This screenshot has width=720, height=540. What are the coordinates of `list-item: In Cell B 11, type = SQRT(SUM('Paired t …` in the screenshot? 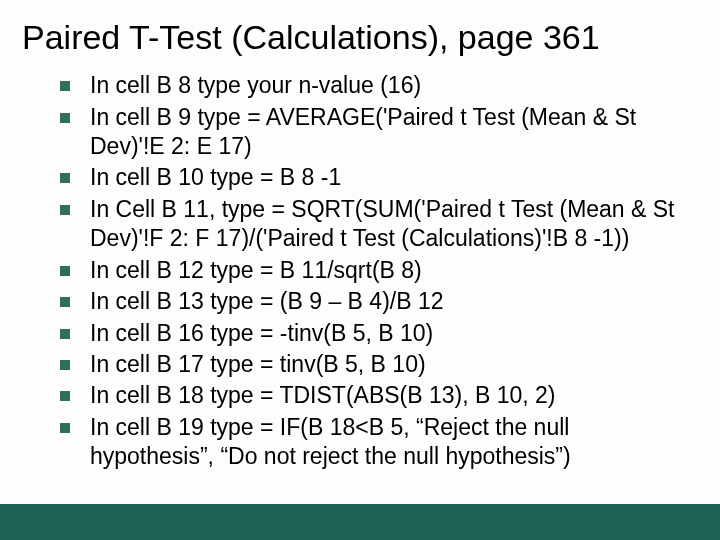 It's located at (379, 224).